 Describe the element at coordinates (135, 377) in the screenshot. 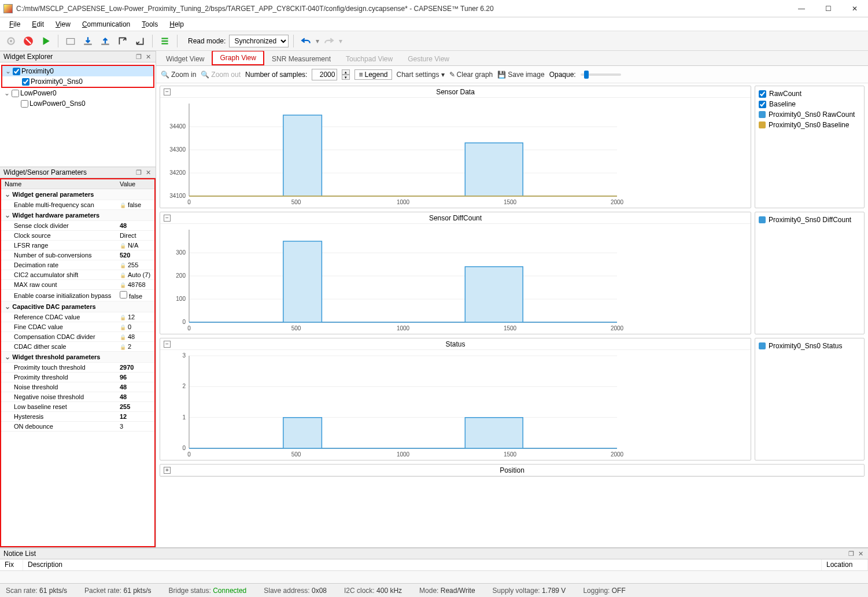

I see `param-value: 96` at that location.